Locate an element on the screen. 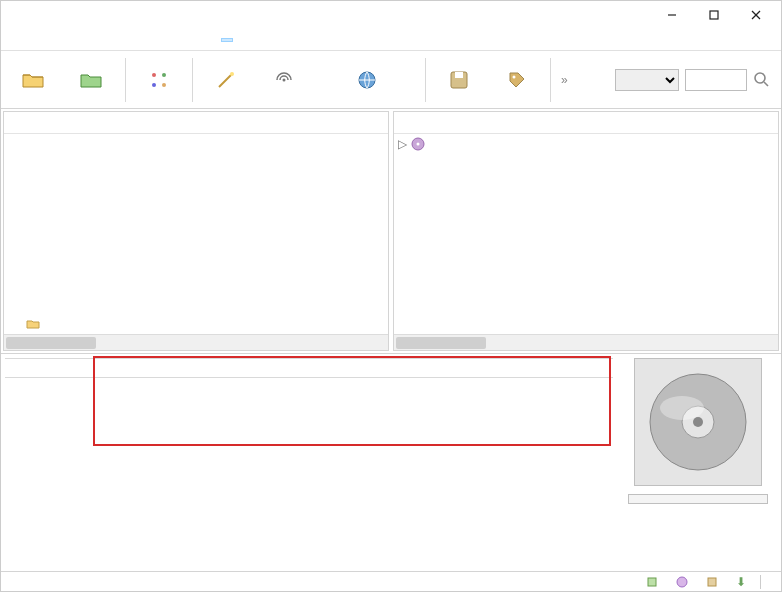 This screenshot has width=782, height=592. left-columns is located at coordinates (196, 123).